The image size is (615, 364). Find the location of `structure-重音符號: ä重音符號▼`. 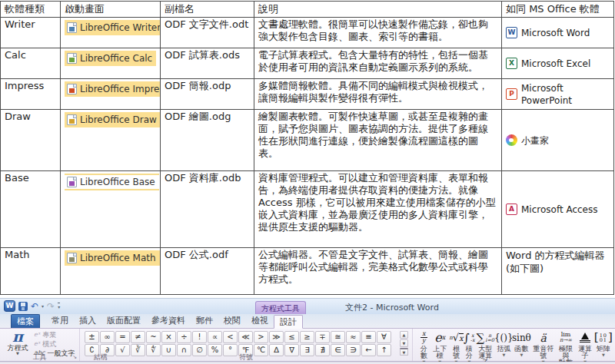

structure-重音符號: ä重音符號▼ is located at coordinates (543, 347).